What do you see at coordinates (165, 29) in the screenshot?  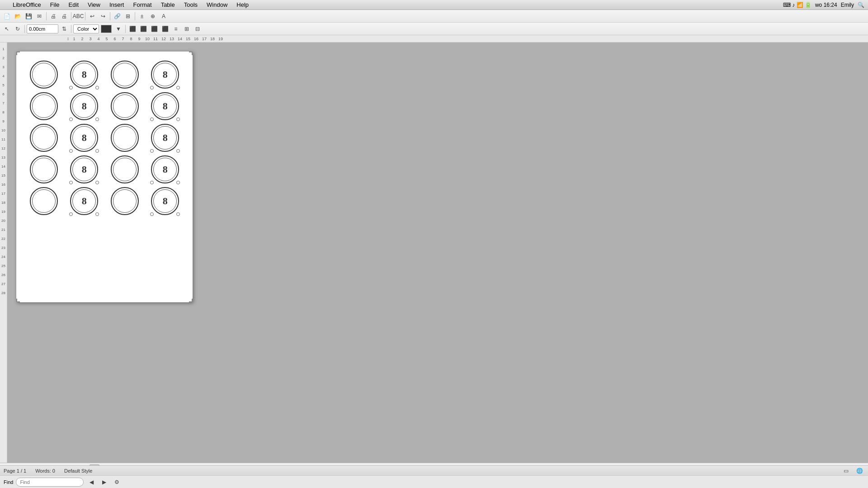 I see `align-top-icon: ⬛` at bounding box center [165, 29].